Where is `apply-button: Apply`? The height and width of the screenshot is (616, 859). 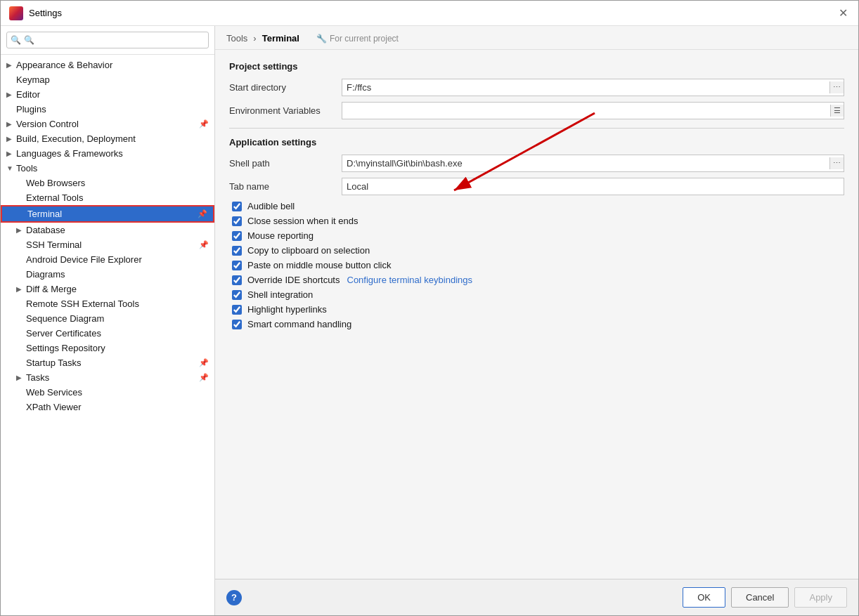
apply-button: Apply is located at coordinates (821, 597).